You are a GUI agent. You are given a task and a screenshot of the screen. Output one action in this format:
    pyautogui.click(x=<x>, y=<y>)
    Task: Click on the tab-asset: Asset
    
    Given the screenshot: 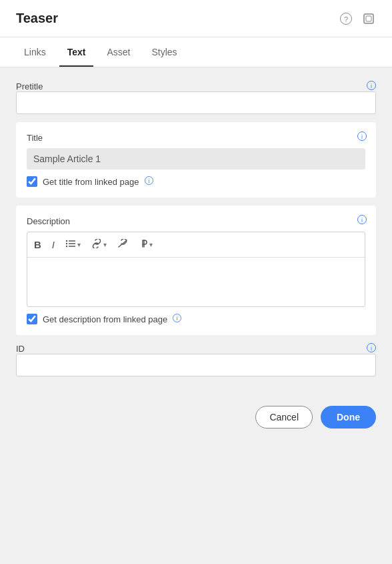 What is the action you would take?
    pyautogui.click(x=119, y=52)
    